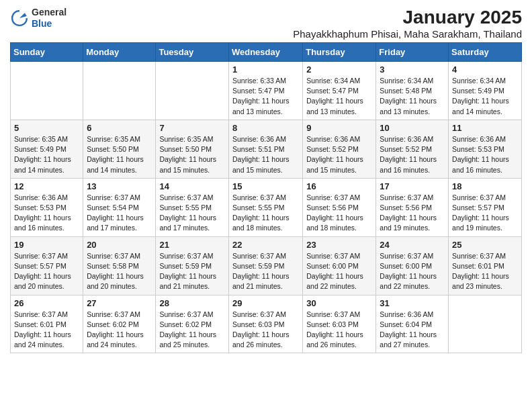 The width and height of the screenshot is (532, 411). Describe the element at coordinates (120, 187) in the screenshot. I see `day-number: 13` at that location.